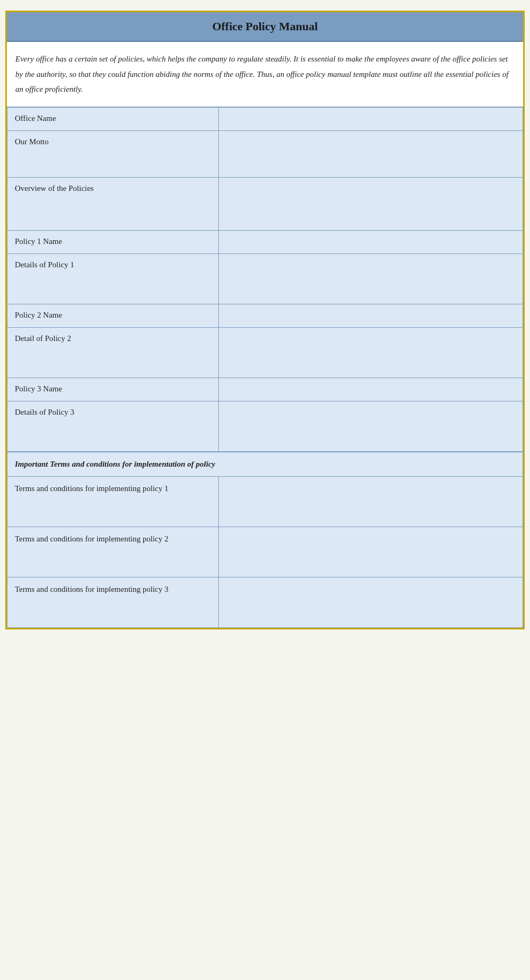 This screenshot has width=530, height=980. What do you see at coordinates (265, 389) in the screenshot?
I see `table-row: Policy 3 Name` at bounding box center [265, 389].